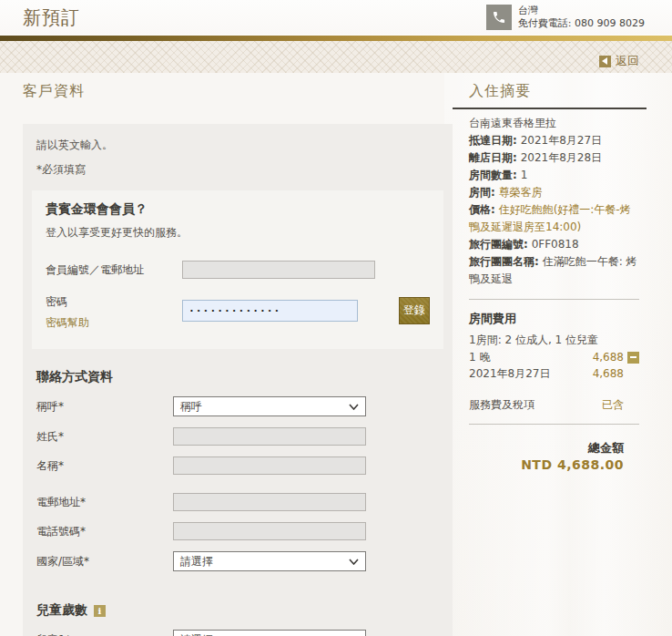 This screenshot has width=672, height=636. What do you see at coordinates (105, 532) in the screenshot?
I see `phone-number-label: 電話號碼*` at bounding box center [105, 532].